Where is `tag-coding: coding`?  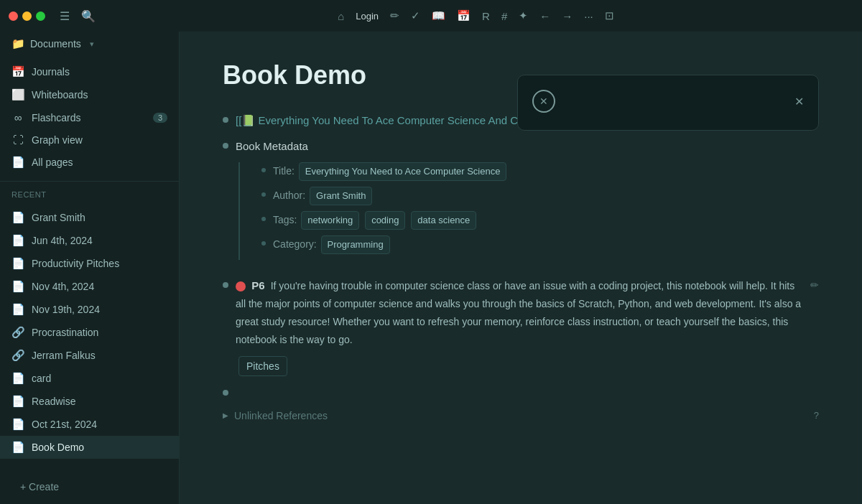
tag-coding: coding is located at coordinates (385, 220).